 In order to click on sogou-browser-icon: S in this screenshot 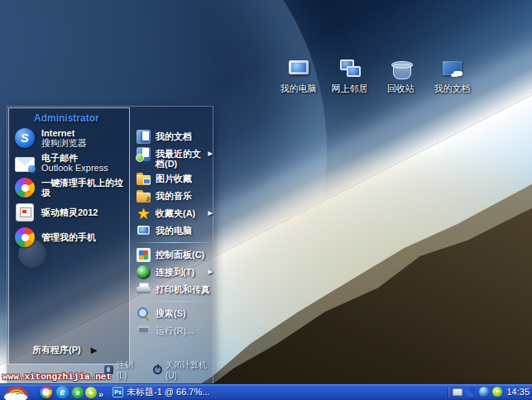, I will do `click(25, 138)`.